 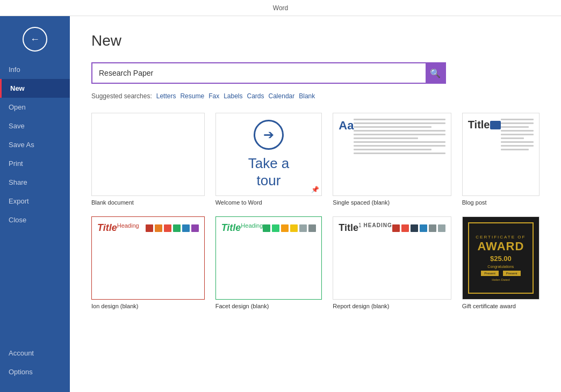 What do you see at coordinates (392, 159) in the screenshot?
I see `template-single-spaced: Aa Single spaced (blank)` at bounding box center [392, 159].